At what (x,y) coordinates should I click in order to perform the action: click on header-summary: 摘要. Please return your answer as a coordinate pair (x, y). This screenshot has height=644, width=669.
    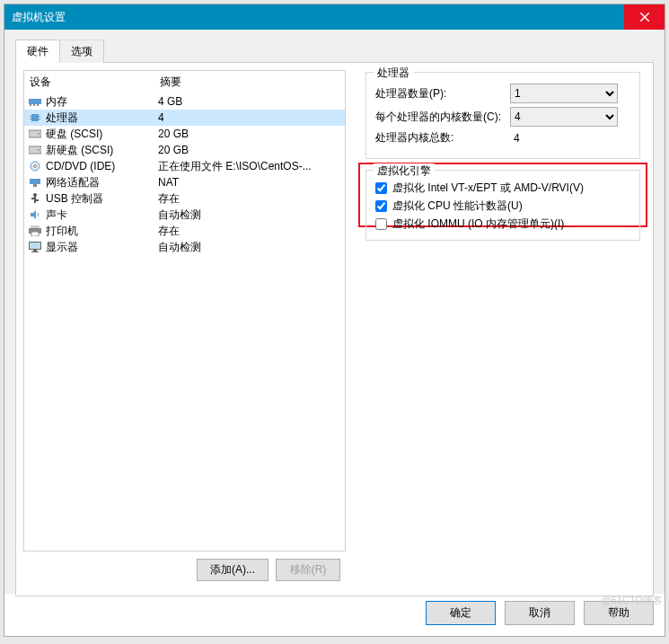
    Looking at the image, I should click on (171, 83).